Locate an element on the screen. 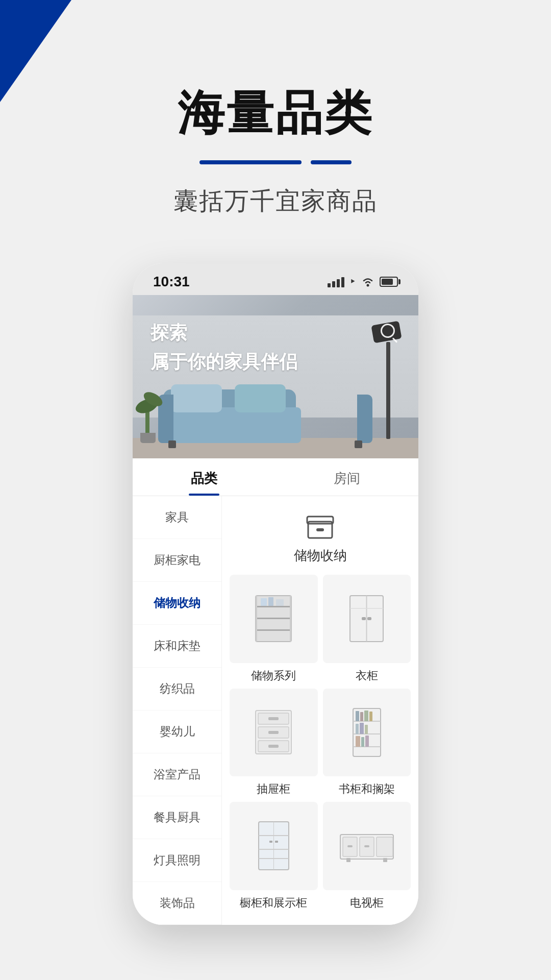 This screenshot has height=980, width=551. title-underline is located at coordinates (276, 162).